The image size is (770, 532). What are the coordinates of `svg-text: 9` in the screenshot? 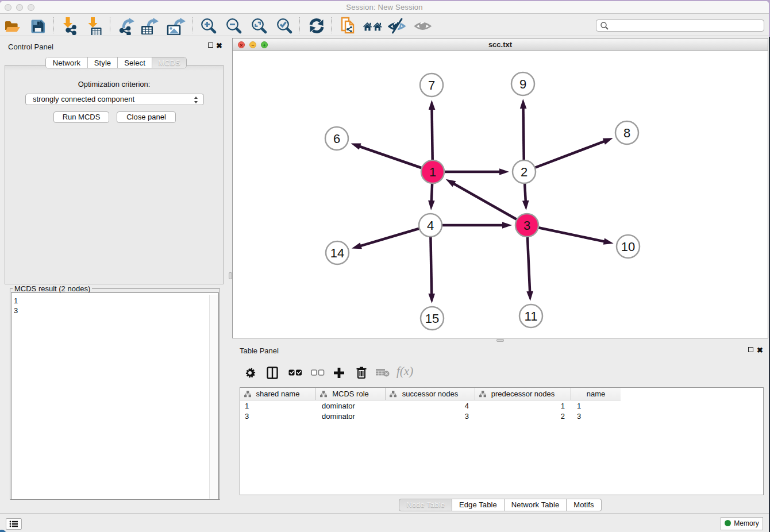 It's located at (523, 84).